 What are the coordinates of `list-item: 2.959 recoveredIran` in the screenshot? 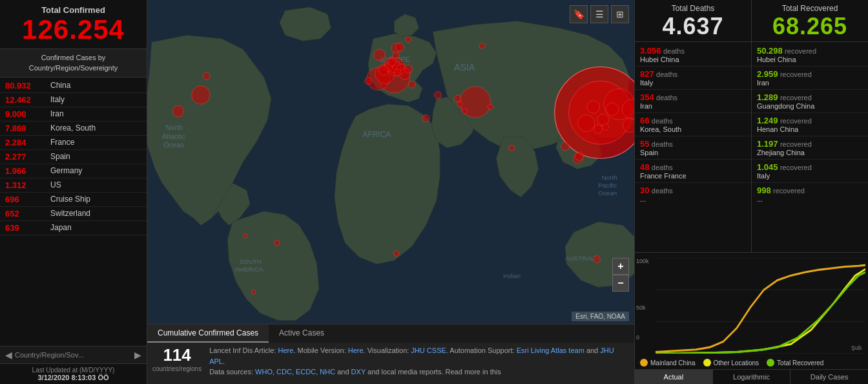 It's located at (810, 78).